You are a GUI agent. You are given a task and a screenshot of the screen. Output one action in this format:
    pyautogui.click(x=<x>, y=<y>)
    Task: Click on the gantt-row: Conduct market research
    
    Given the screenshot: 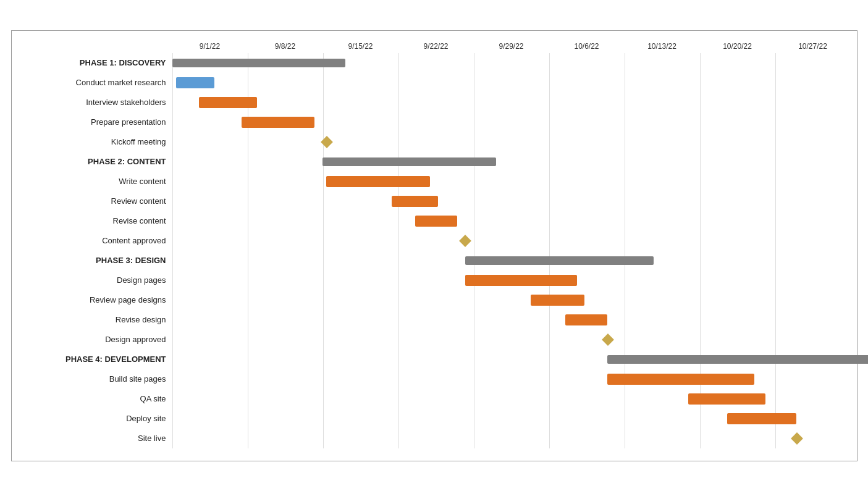 What is the action you would take?
    pyautogui.click(x=434, y=83)
    